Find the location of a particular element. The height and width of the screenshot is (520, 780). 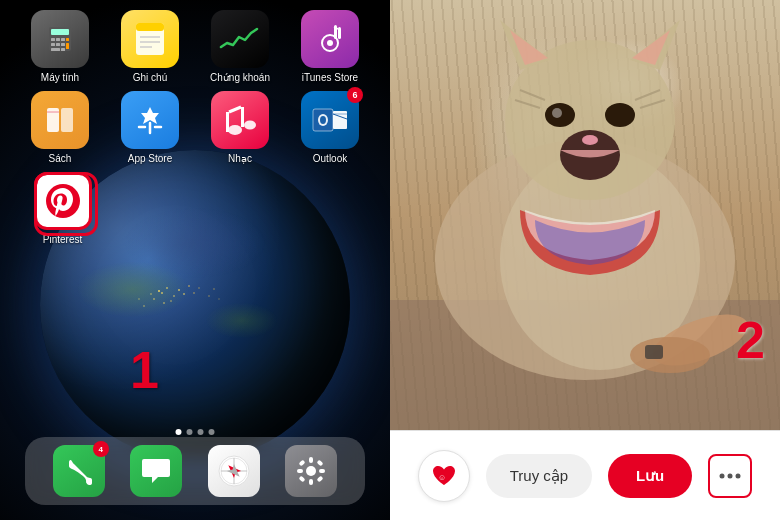

messages-dock-icon is located at coordinates (156, 471).